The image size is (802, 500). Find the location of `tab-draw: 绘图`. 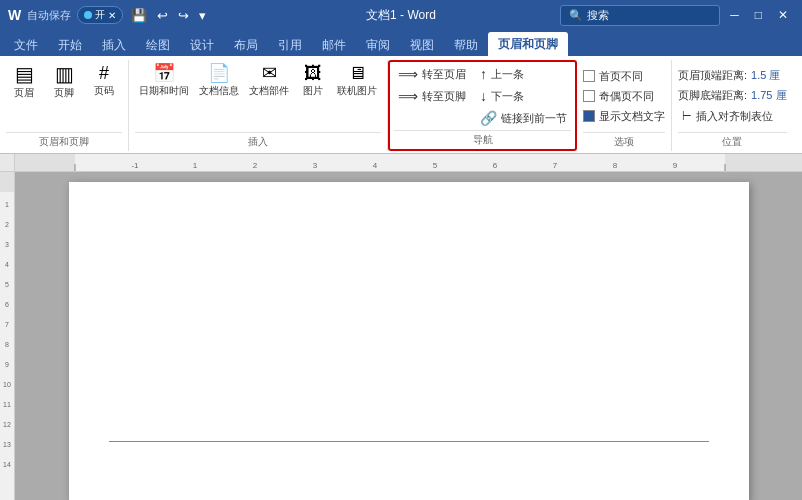

tab-draw: 绘图 is located at coordinates (158, 45).